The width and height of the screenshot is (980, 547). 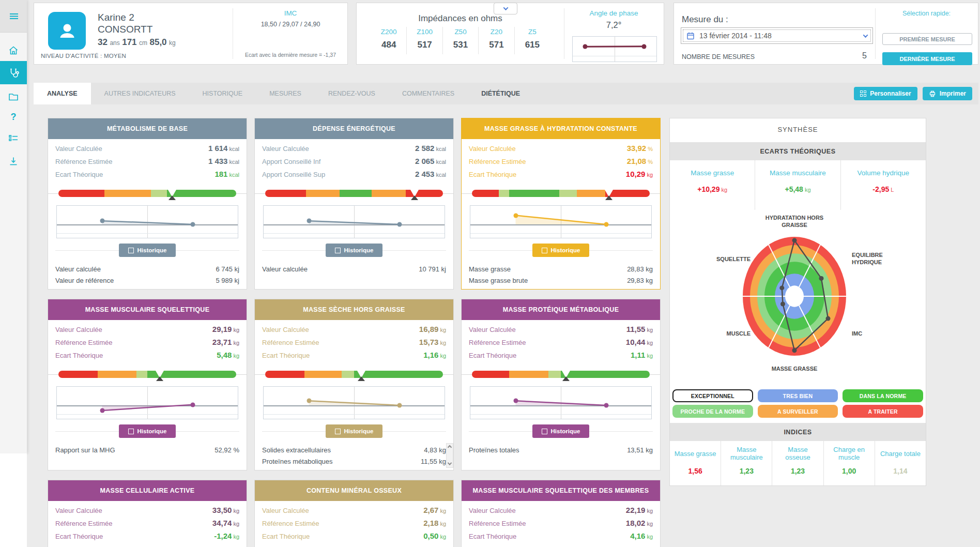 What do you see at coordinates (777, 36) in the screenshot?
I see `measure-date-select: 13 février 2014 - 11:48` at bounding box center [777, 36].